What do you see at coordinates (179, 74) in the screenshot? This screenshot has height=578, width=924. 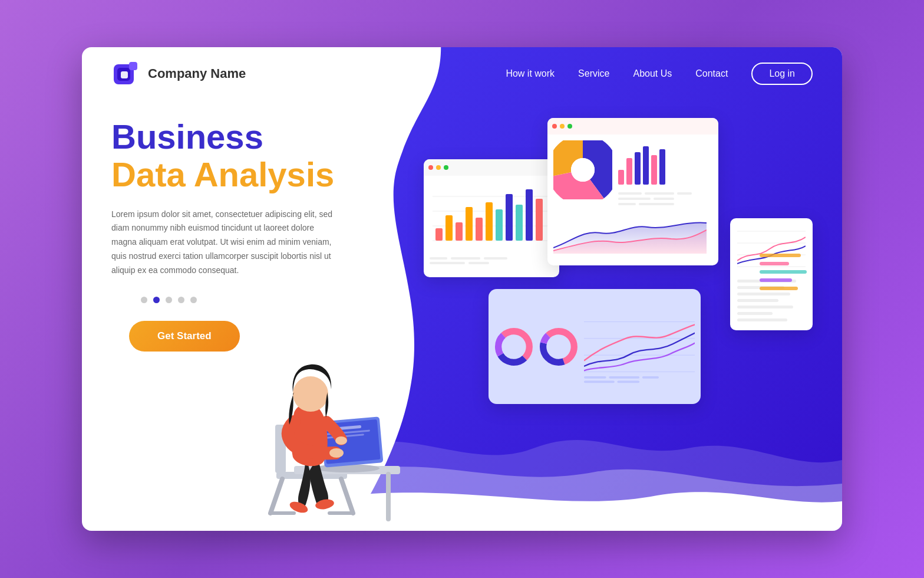 I see `logo-area: Company Name` at bounding box center [179, 74].